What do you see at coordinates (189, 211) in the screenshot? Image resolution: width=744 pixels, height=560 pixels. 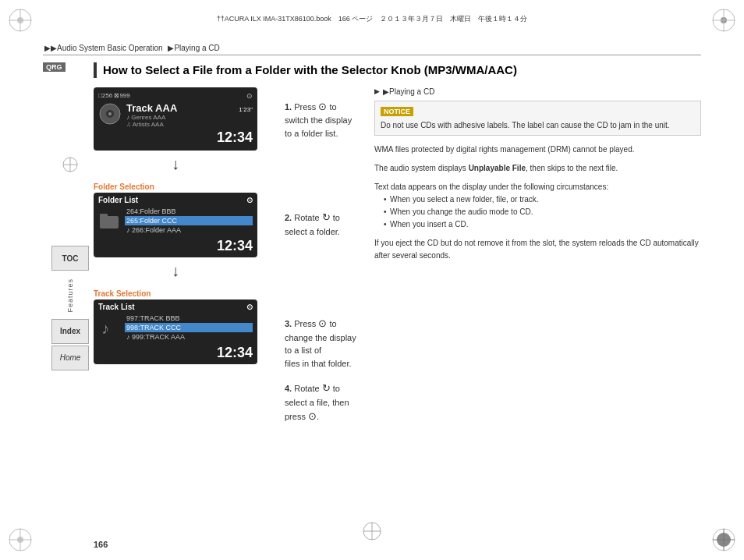 I see `folder-item-1: 264:Folder BBB` at bounding box center [189, 211].